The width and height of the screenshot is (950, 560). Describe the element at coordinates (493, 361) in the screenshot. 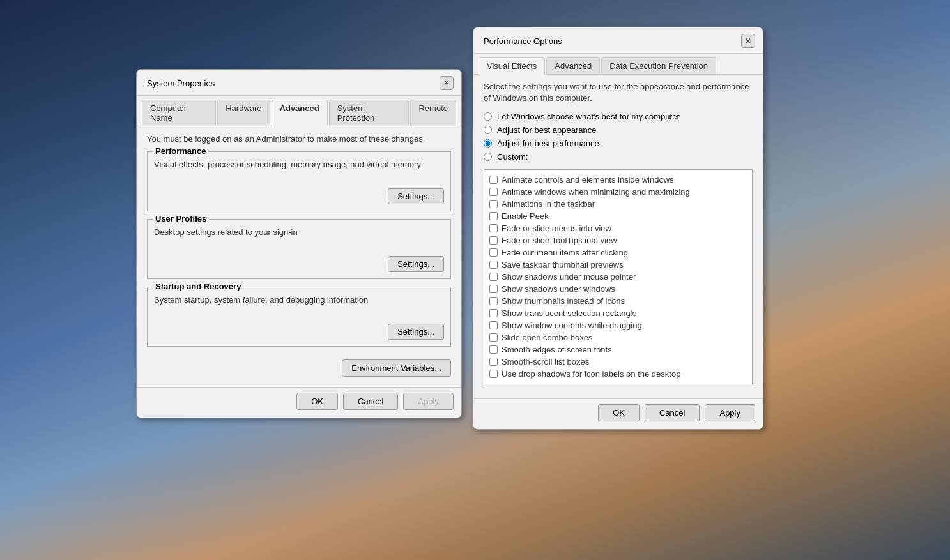

I see `checkbox-smooth-scroll-input` at that location.